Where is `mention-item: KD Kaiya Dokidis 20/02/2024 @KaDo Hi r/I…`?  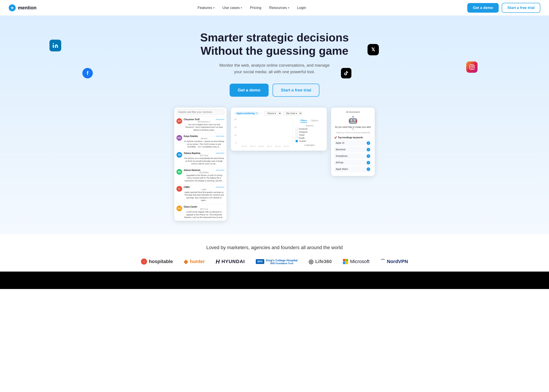
mention-item: KD Kaiya Dokidis 20/02/2024 @KaDo Hi r/I… is located at coordinates (200, 142).